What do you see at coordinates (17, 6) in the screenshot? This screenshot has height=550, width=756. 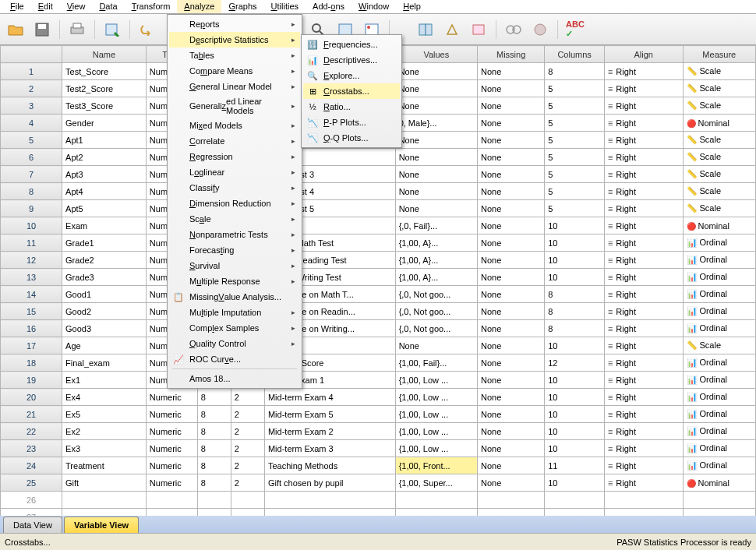 I see `menu-file: File` at bounding box center [17, 6].